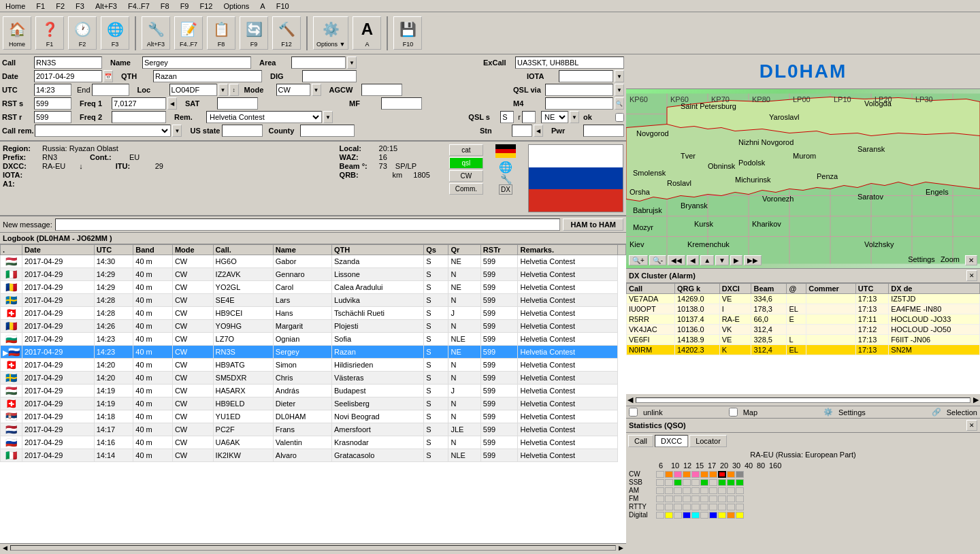  What do you see at coordinates (950, 260) in the screenshot?
I see `map-zoom-btn: Zoom` at bounding box center [950, 260].